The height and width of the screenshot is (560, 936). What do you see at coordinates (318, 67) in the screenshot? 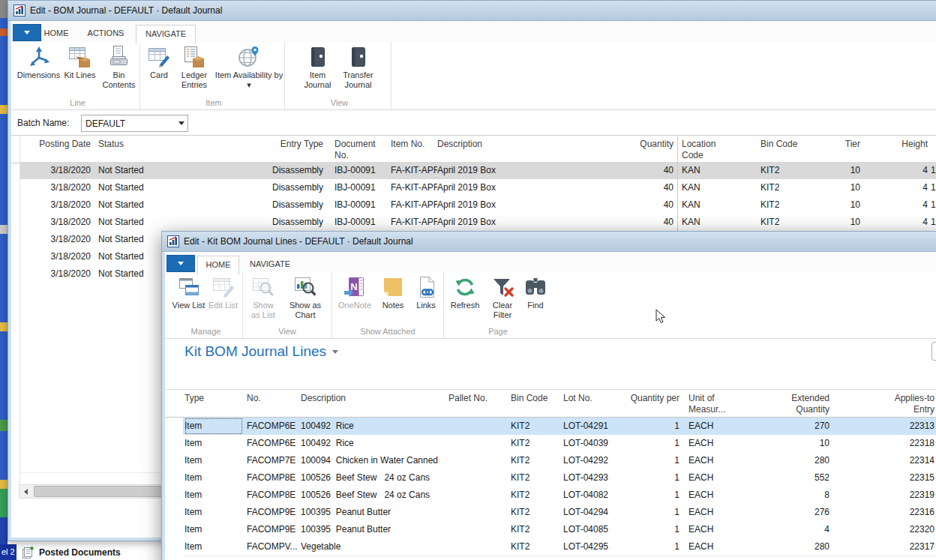
I see `item-journal-button: Item Journal` at bounding box center [318, 67].